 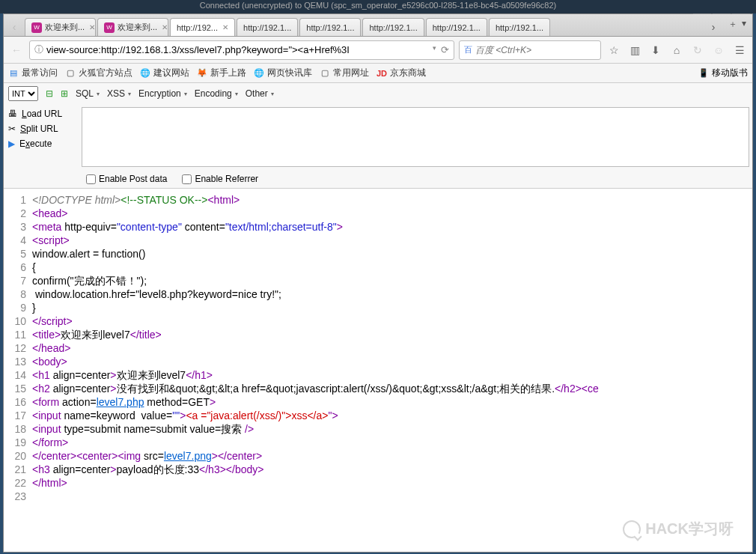 I want to click on bookmark-icon: JD, so click(x=382, y=73).